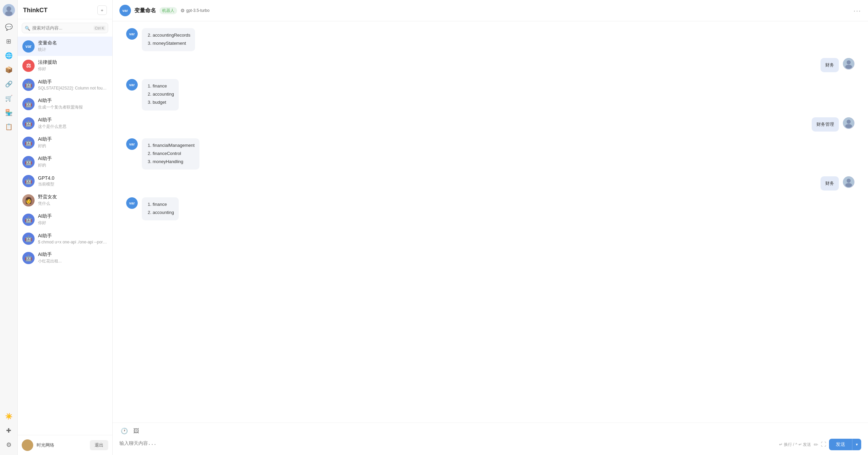  What do you see at coordinates (824, 444) in the screenshot?
I see `expand-button: ⛶` at bounding box center [824, 444].